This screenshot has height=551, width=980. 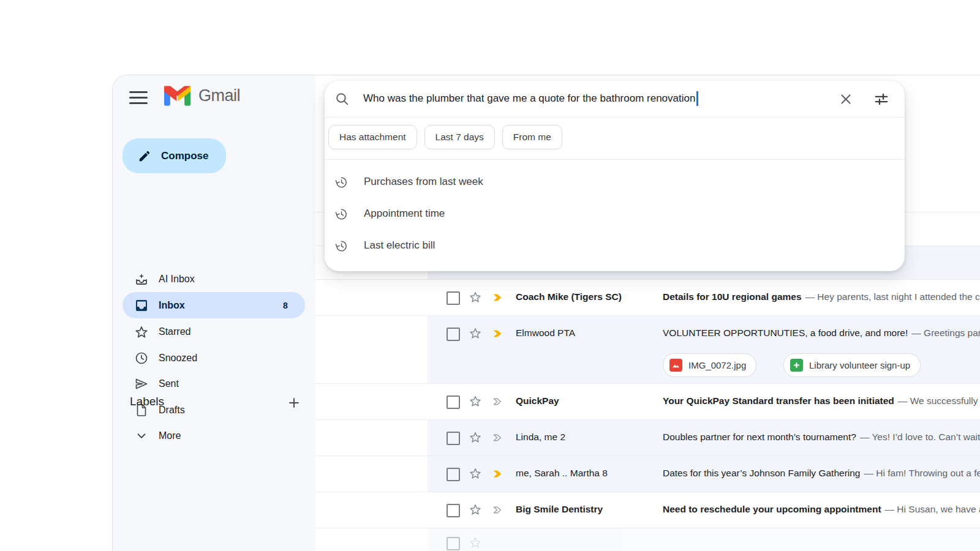 I want to click on search-bar: Who was the plumber that gave me a quote…, so click(x=615, y=99).